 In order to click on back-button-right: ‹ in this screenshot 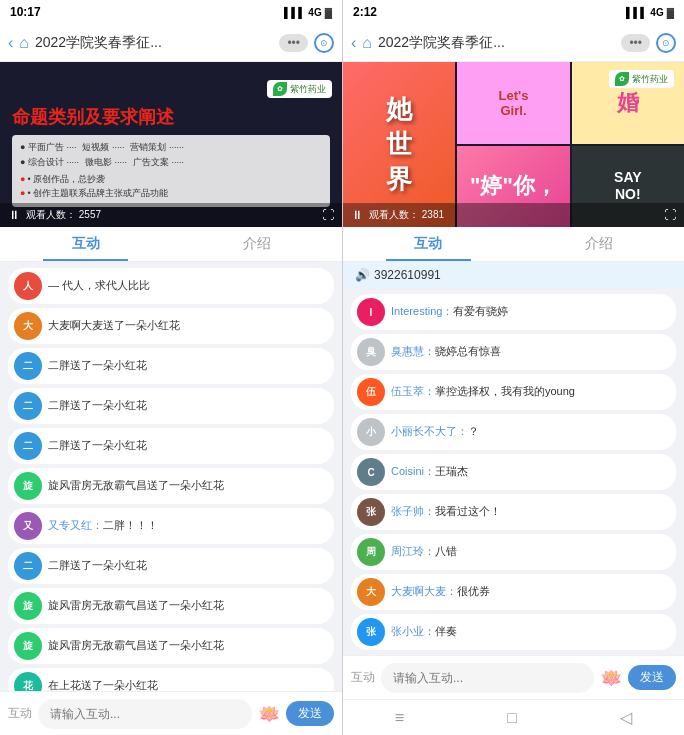, I will do `click(354, 43)`.